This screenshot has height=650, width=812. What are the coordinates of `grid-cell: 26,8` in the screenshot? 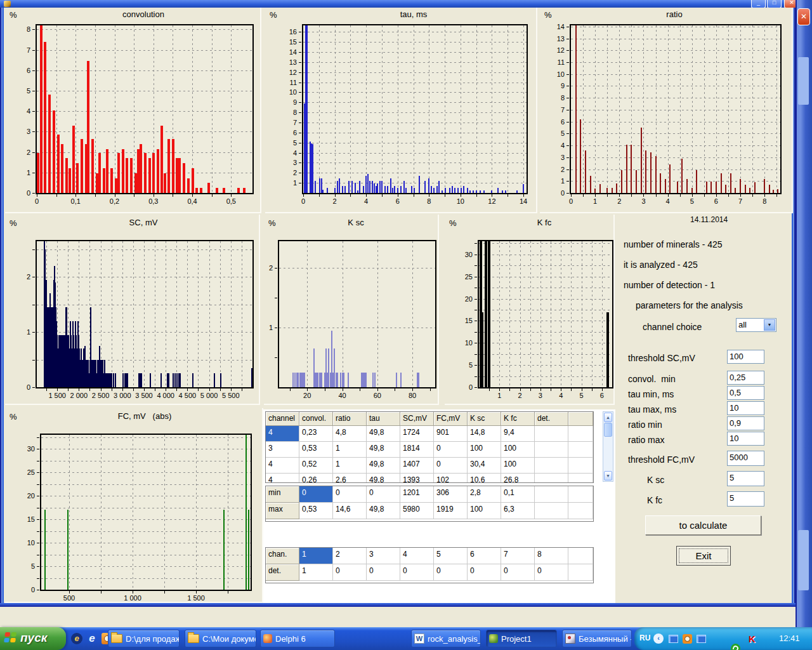 It's located at (518, 479).